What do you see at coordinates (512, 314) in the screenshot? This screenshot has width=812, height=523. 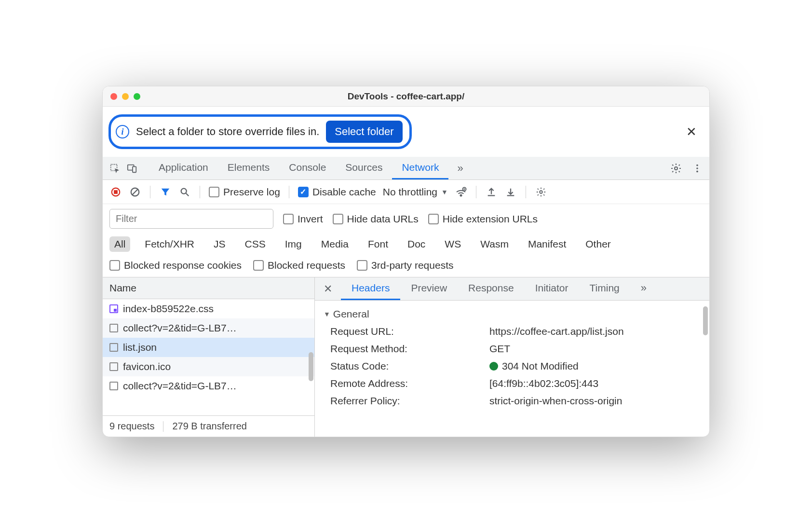 I see `general-section-toggle: ▼ General` at bounding box center [512, 314].